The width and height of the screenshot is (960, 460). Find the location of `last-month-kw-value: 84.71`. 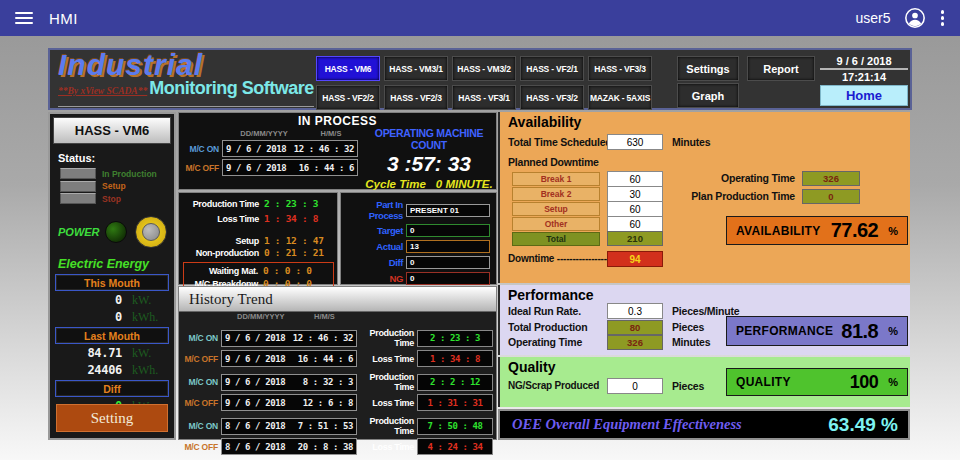

last-month-kw-value: 84.71 is located at coordinates (86, 353).